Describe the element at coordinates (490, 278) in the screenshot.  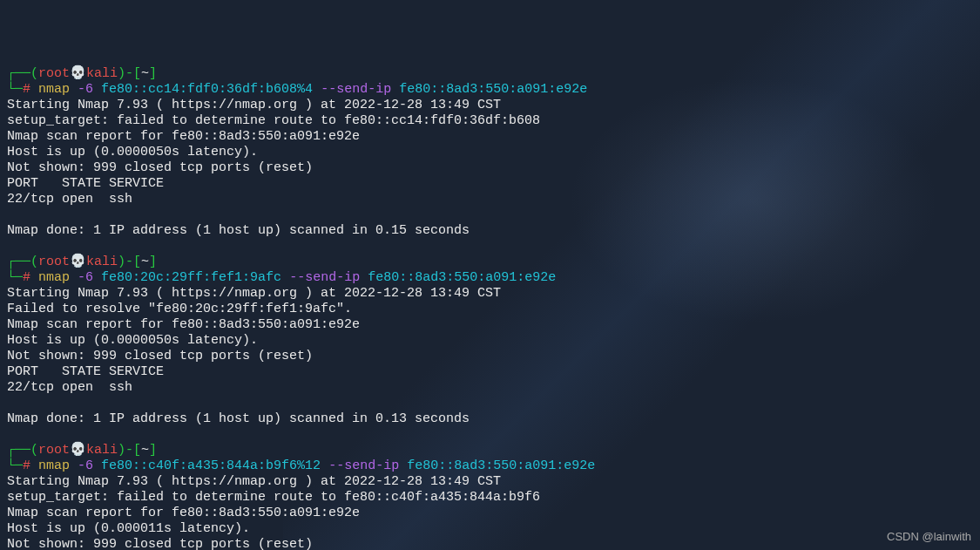
I see `prompt-line-2: └─# nmap -6 fe80:20c:29ff:fef1:9afc --se…` at that location.